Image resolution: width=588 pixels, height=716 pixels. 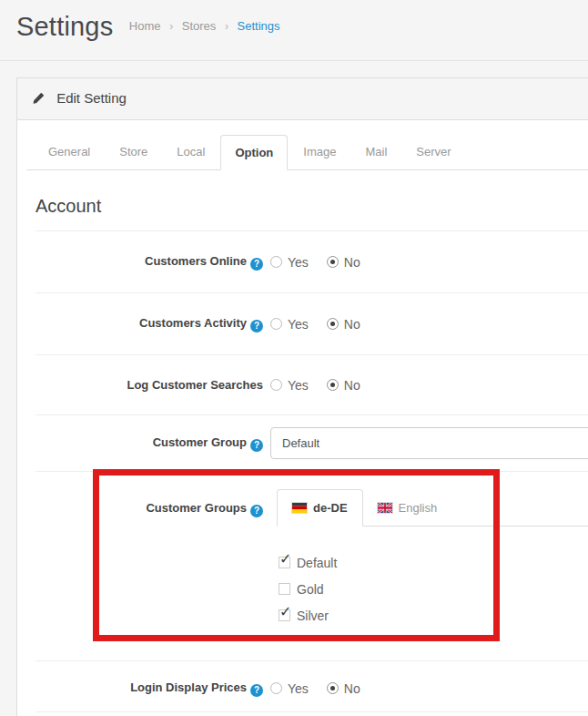 What do you see at coordinates (430, 324) in the screenshot?
I see `customers-activity-radios: Yes No` at bounding box center [430, 324].